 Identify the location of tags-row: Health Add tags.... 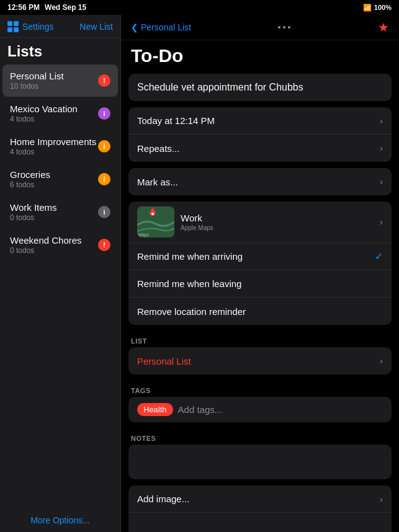
(260, 409).